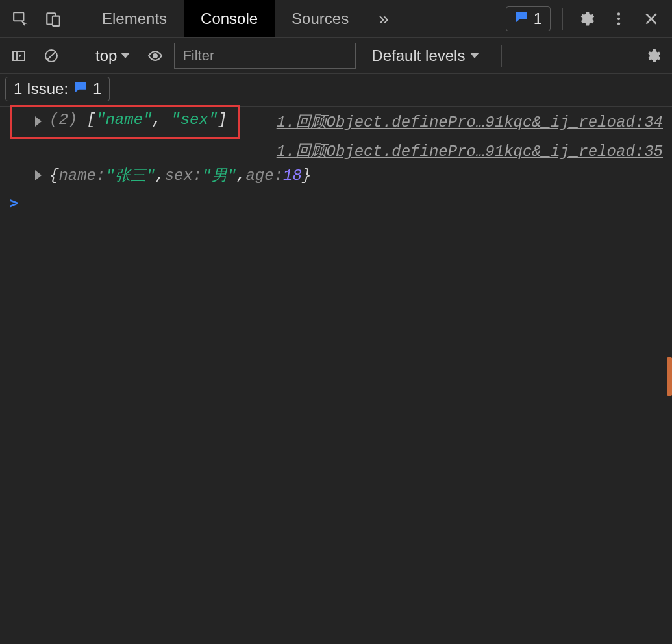 Image resolution: width=672 pixels, height=644 pixels. I want to click on tab-elements: Elements, so click(134, 18).